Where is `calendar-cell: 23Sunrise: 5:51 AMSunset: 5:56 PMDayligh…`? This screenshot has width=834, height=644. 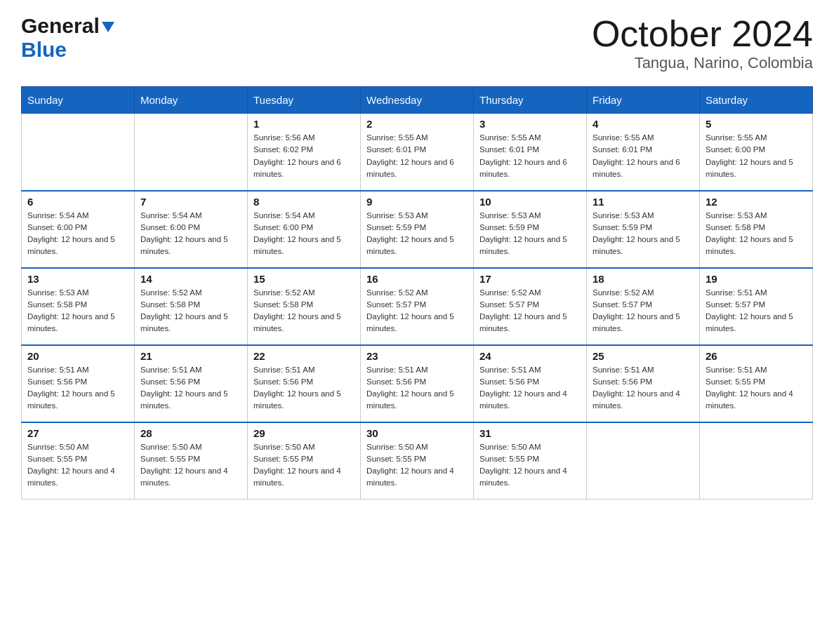
calendar-cell: 23Sunrise: 5:51 AMSunset: 5:56 PMDayligh… is located at coordinates (417, 384).